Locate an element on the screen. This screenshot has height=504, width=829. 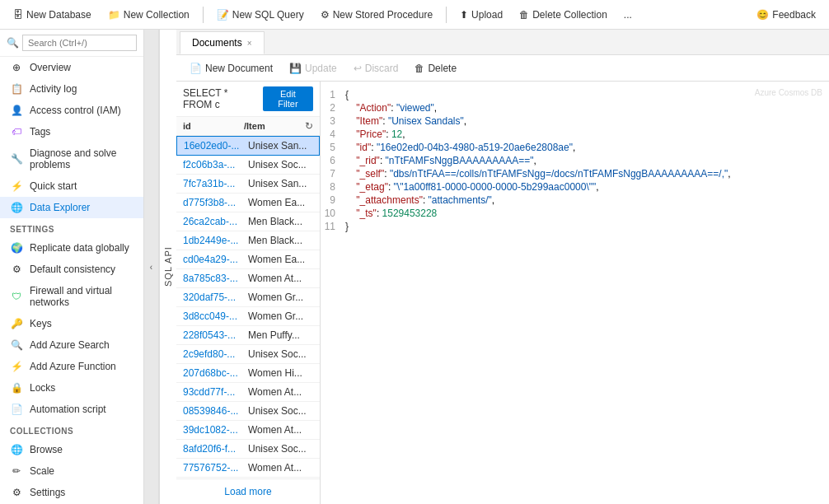
browse-icon: 🌐 is located at coordinates (16, 450).